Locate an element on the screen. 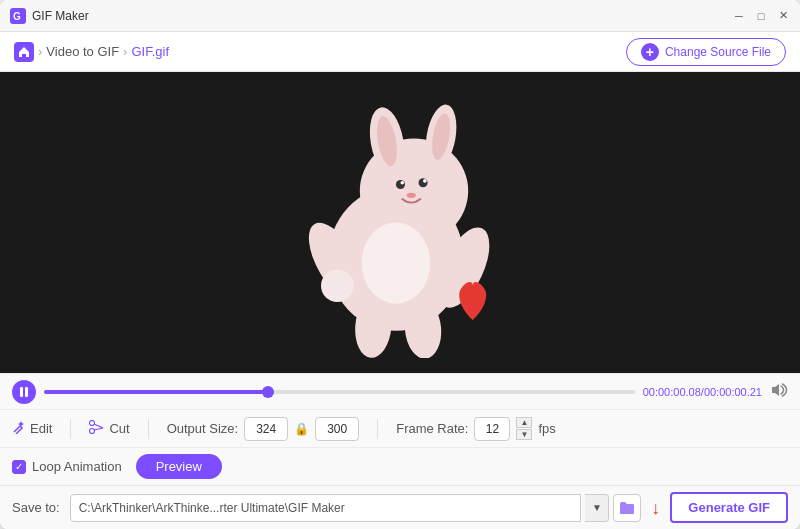 The width and height of the screenshot is (800, 529). toolbar: › Video to GIF › GIF.gif + Change Source… is located at coordinates (400, 52).